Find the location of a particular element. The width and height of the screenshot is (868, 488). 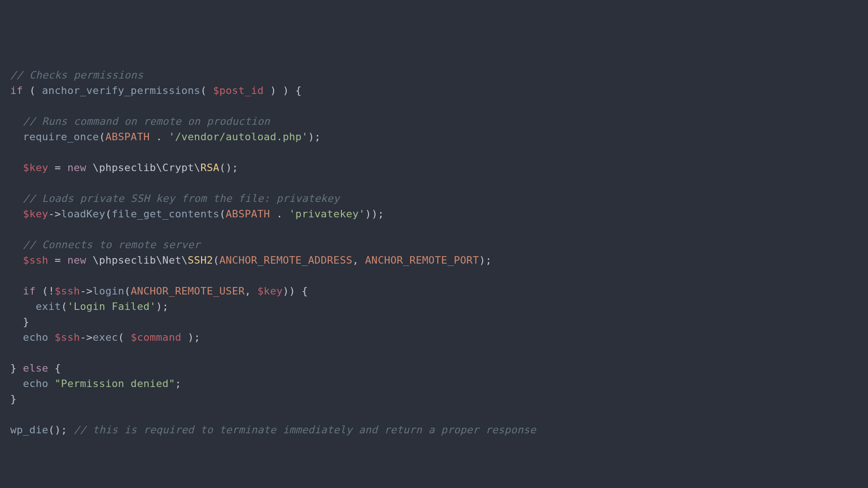

namespace: \phpseclib\Net\ is located at coordinates (137, 260).